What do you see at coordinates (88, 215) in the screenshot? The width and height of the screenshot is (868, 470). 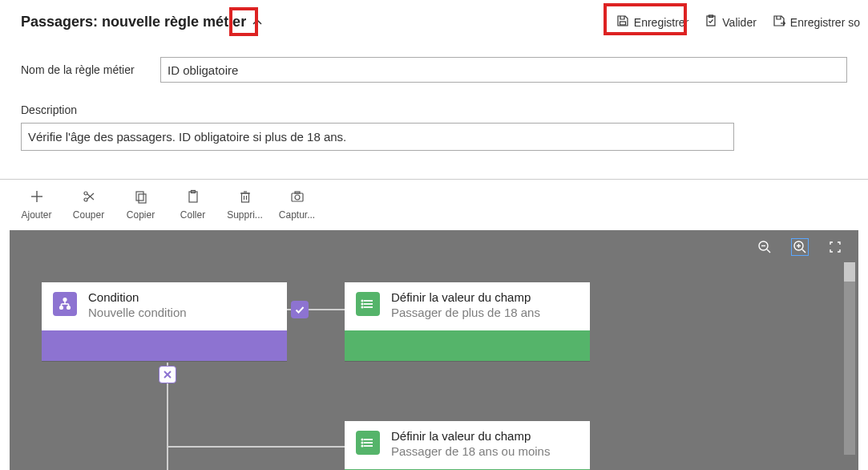 I see `cut-label: Couper` at bounding box center [88, 215].